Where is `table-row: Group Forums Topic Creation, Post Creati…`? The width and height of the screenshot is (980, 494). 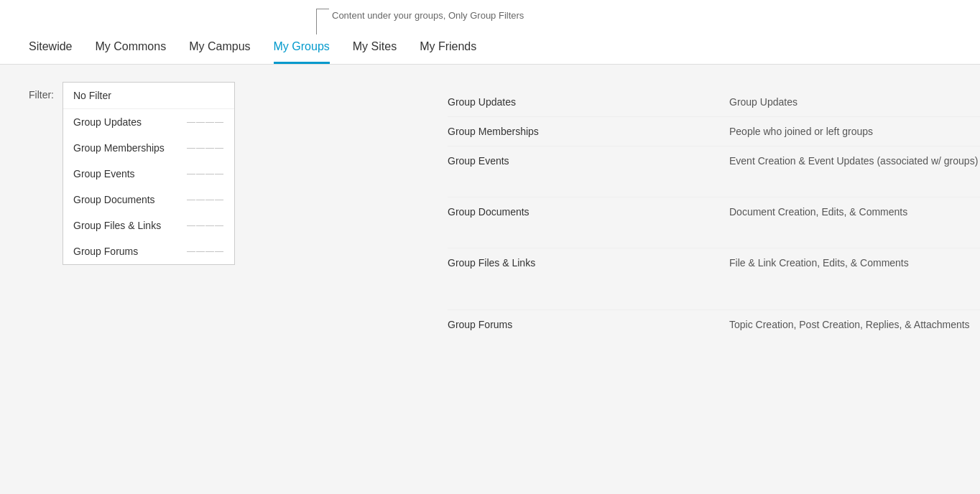
table-row: Group Forums Topic Creation, Post Creati… is located at coordinates (714, 340).